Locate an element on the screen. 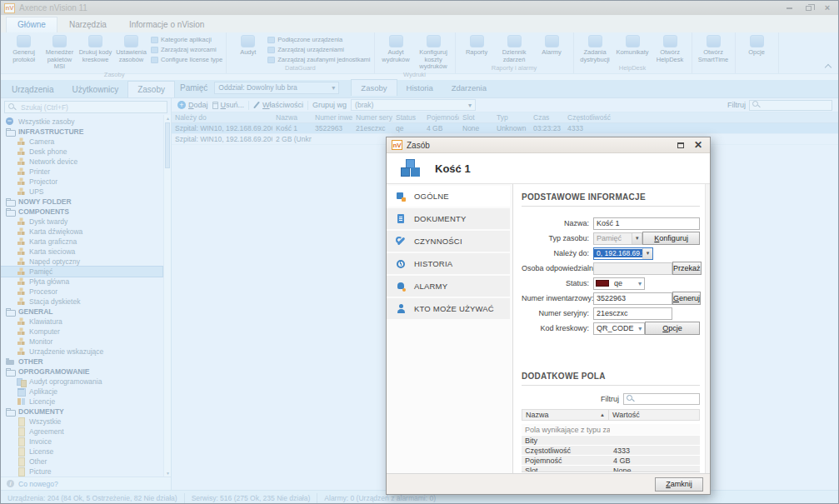  dialog-close-button: ✕ is located at coordinates (698, 145).